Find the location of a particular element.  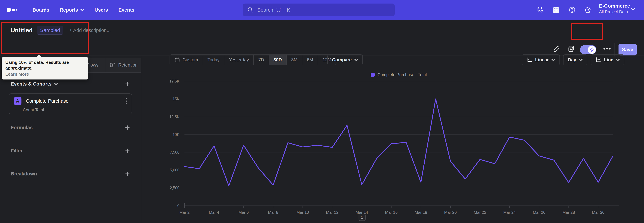

event-card-complete-purchase: A Complete Purchase Count Total is located at coordinates (70, 104).